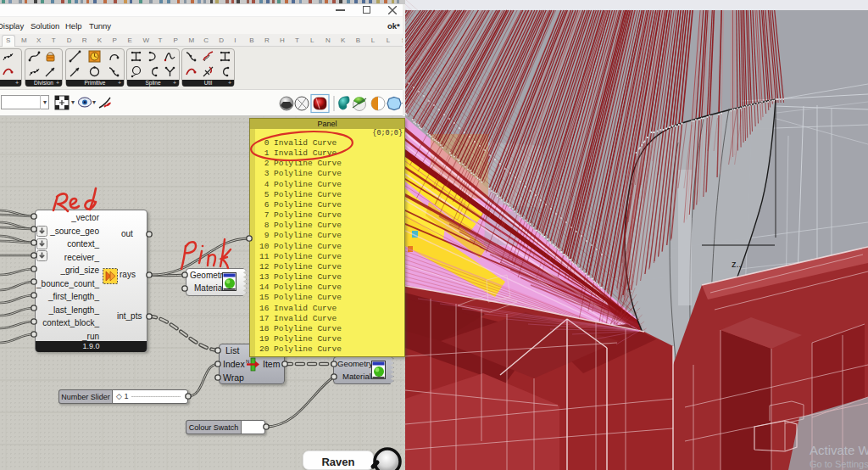 This screenshot has width=868, height=470. I want to click on svg-text: z.., so click(737, 264).